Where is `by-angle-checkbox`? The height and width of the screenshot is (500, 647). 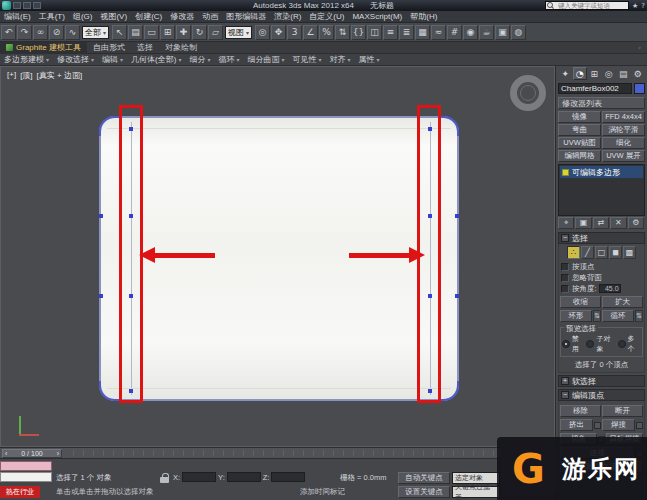
by-angle-checkbox is located at coordinates (565, 289).